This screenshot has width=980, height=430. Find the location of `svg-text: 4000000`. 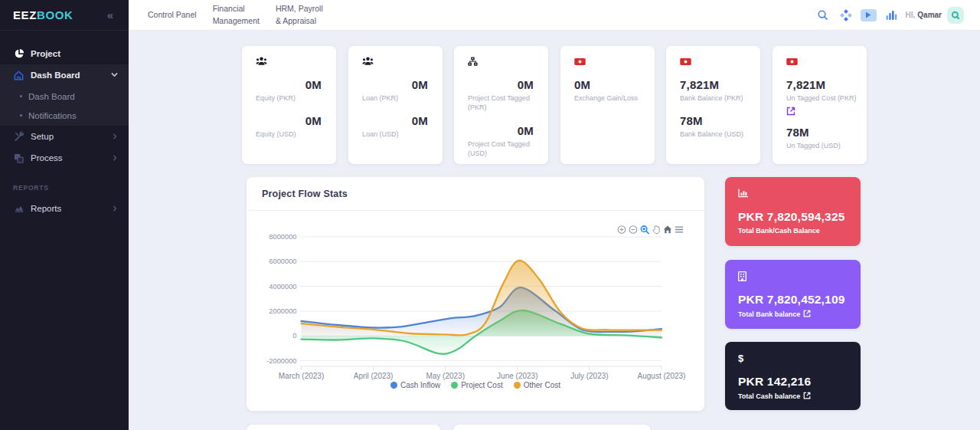

svg-text: 4000000 is located at coordinates (283, 287).